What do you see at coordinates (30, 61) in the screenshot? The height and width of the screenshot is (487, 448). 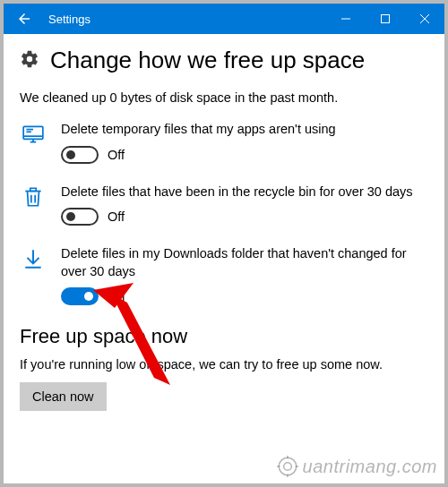 I see `gear-icon` at bounding box center [30, 61].